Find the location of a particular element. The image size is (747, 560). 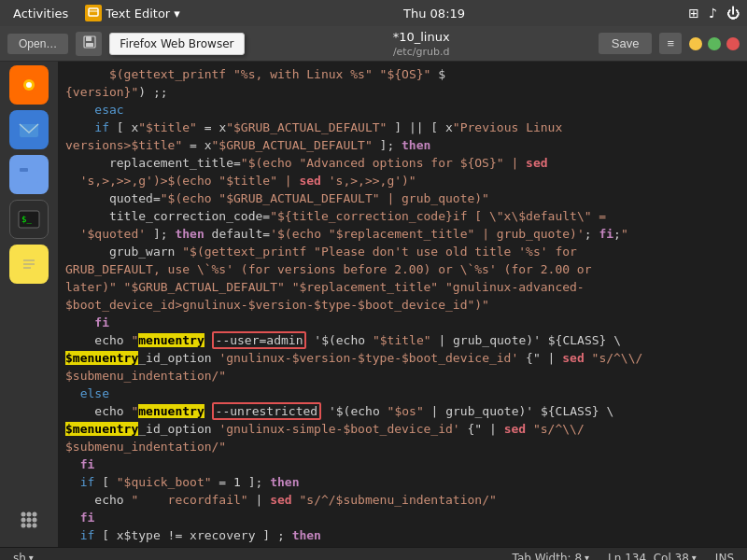

code-line: GRUB_DEFAULT, use \`%s' (for versions be… is located at coordinates (402, 269).